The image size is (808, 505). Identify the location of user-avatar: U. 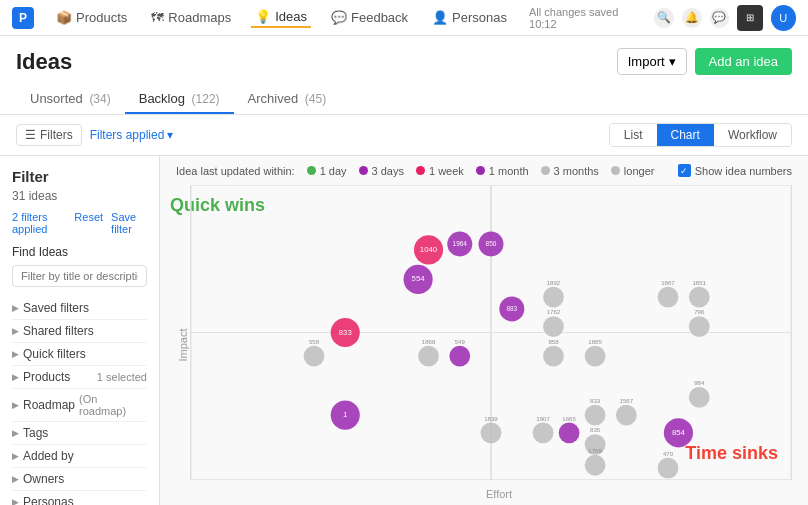
(784, 18).